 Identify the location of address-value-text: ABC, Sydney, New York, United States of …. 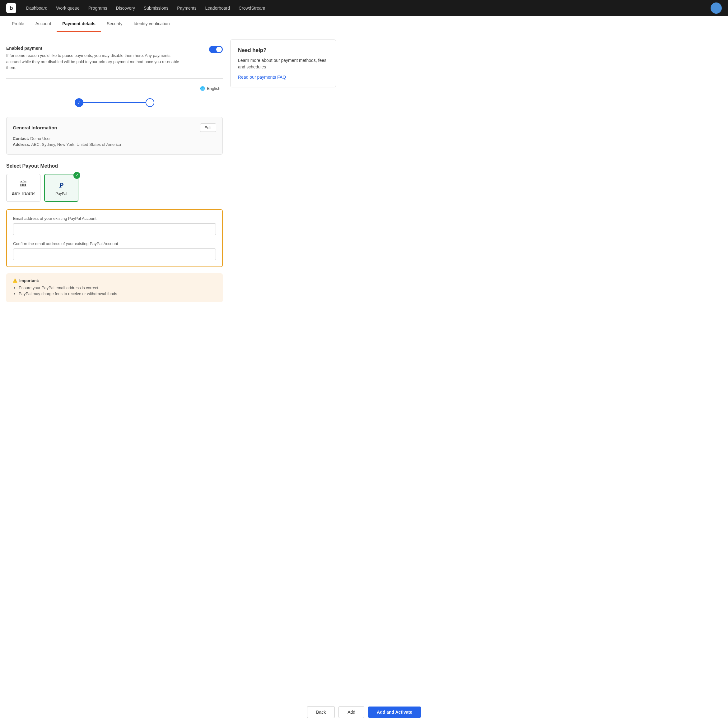
(76, 145).